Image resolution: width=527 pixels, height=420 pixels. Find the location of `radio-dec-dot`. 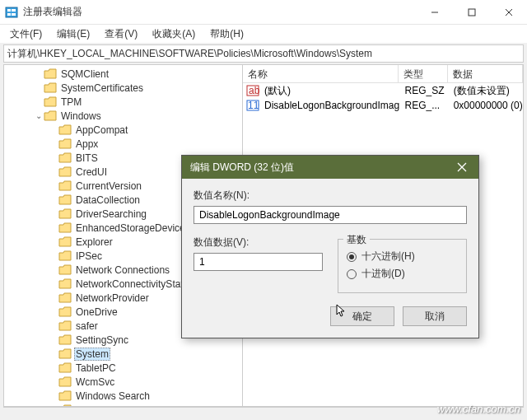

radio-dec-dot is located at coordinates (352, 274).